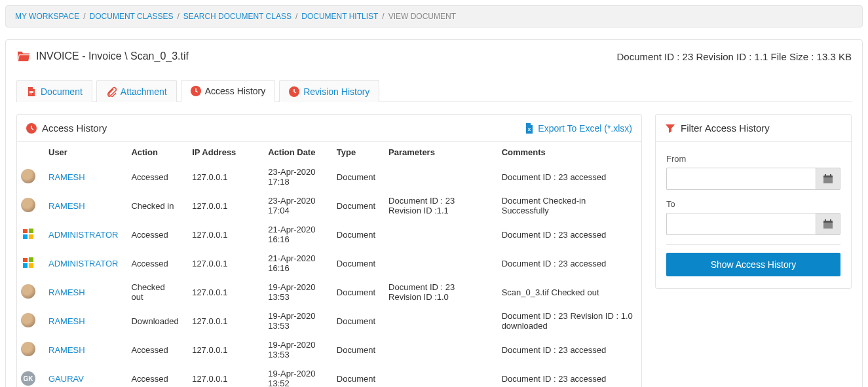  What do you see at coordinates (228, 91) in the screenshot?
I see `tab-access-history: Access History` at bounding box center [228, 91].